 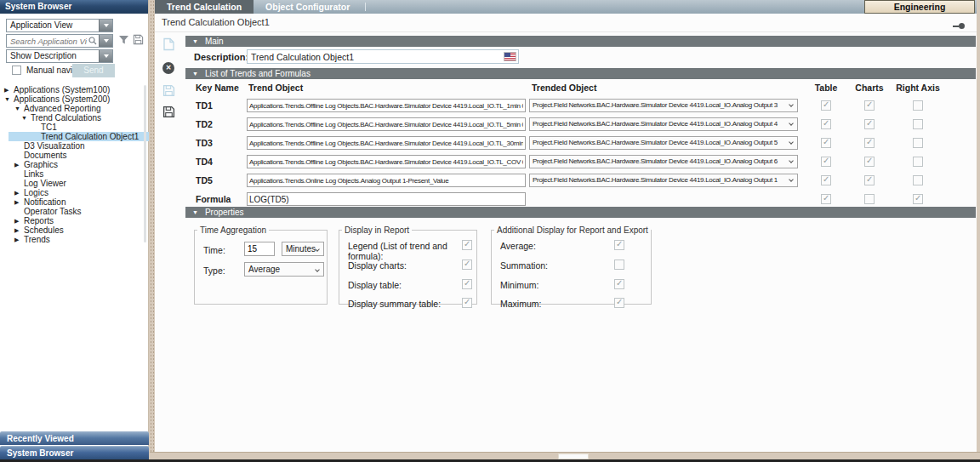 What do you see at coordinates (918, 88) in the screenshot?
I see `column-header-right-axis: Right Axis` at bounding box center [918, 88].